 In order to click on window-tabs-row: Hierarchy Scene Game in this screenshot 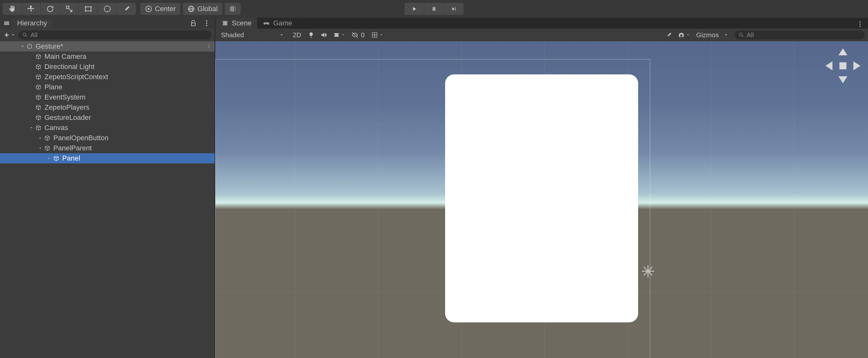, I will do `click(434, 23)`.